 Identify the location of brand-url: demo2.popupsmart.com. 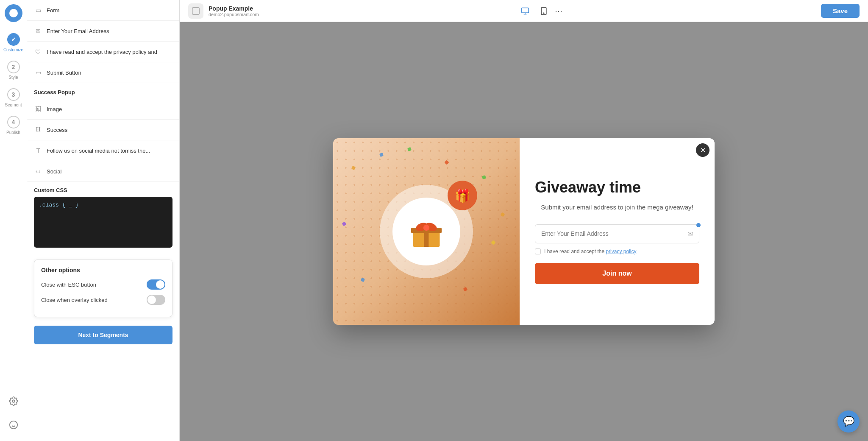
(234, 14).